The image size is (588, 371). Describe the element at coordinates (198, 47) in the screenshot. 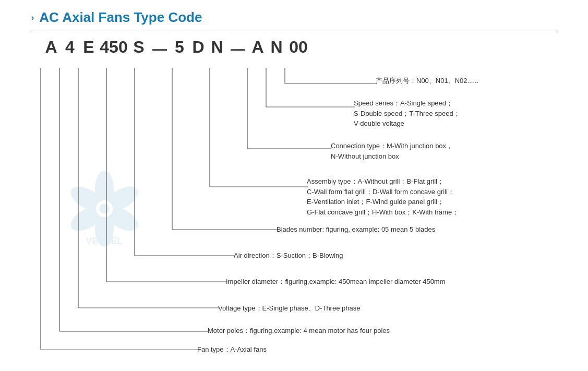

I see `letter-D: D` at that location.